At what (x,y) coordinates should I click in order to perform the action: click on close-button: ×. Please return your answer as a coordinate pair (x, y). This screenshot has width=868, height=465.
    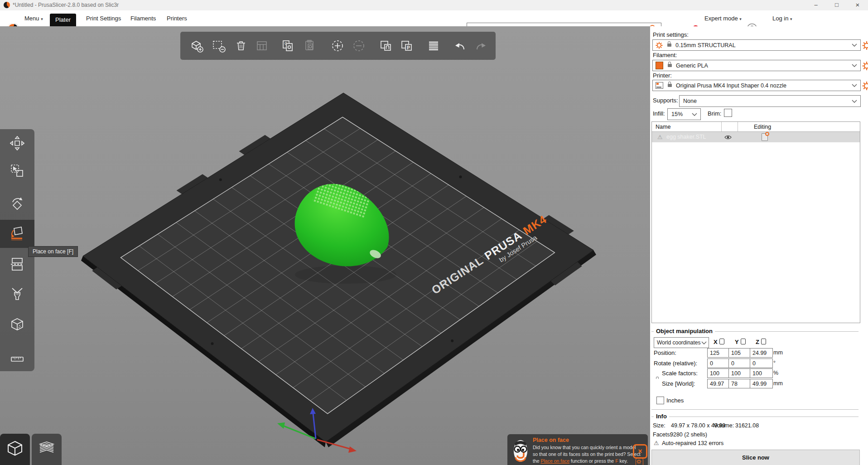
    Looking at the image, I should click on (858, 5).